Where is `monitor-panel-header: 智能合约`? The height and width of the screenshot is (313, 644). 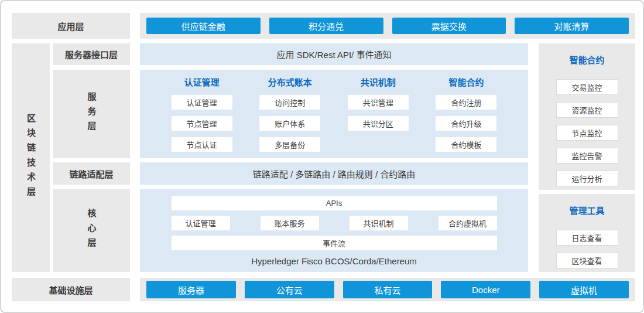
monitor-panel-header: 智能合约 is located at coordinates (587, 60).